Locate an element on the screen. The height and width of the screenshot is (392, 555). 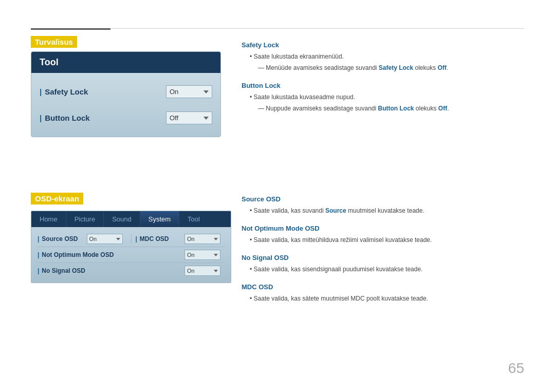
button-lock-sub1-post: . is located at coordinates (448, 108).